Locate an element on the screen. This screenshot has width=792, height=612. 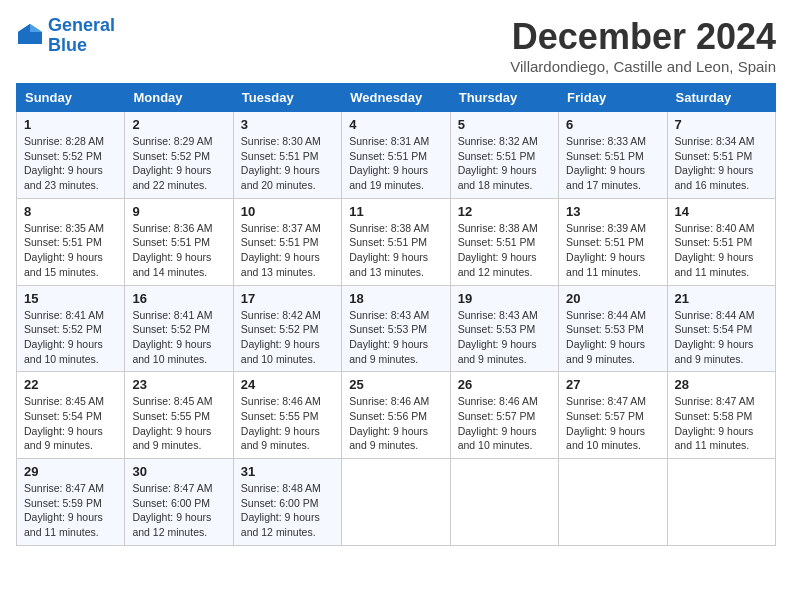
day-info: Sunrise: 8:30 AM Sunset: 5:51 PM Dayligh… is located at coordinates (288, 164).